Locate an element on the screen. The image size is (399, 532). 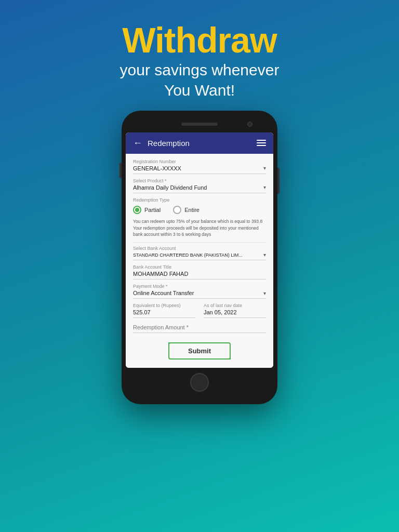
phone-camera is located at coordinates (250, 124).